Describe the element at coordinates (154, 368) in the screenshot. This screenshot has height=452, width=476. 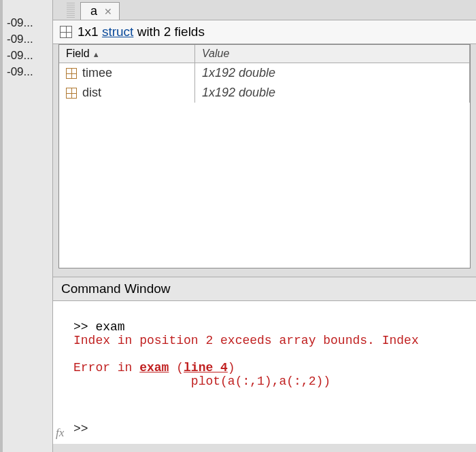
I see `error-line: Error in exam (line 4)` at that location.